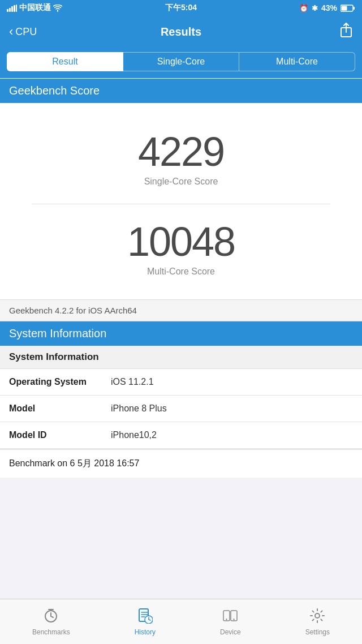 This screenshot has height=644, width=362. What do you see at coordinates (181, 63) in the screenshot?
I see `top-tabs: Result Single-Core Multi-Core` at bounding box center [181, 63].